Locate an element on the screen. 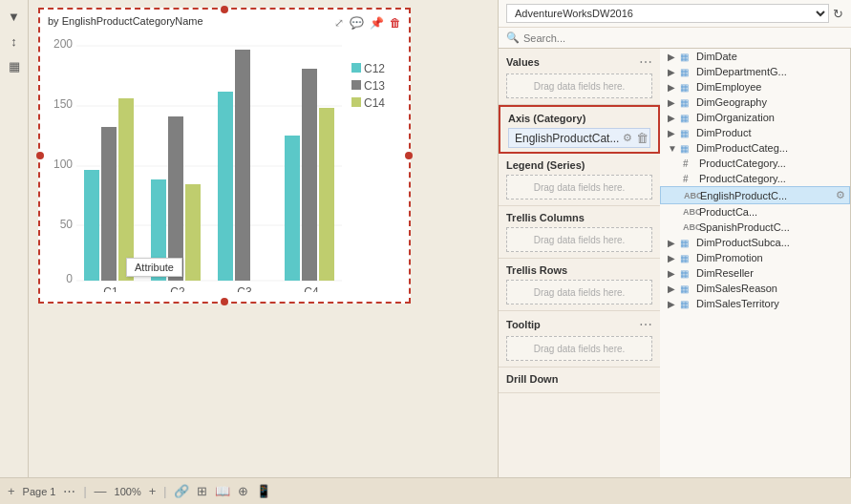 The image size is (851, 504). tree-item-dimsalesterritory: ▶ ▦ DimSalesTerritory is located at coordinates (755, 304).